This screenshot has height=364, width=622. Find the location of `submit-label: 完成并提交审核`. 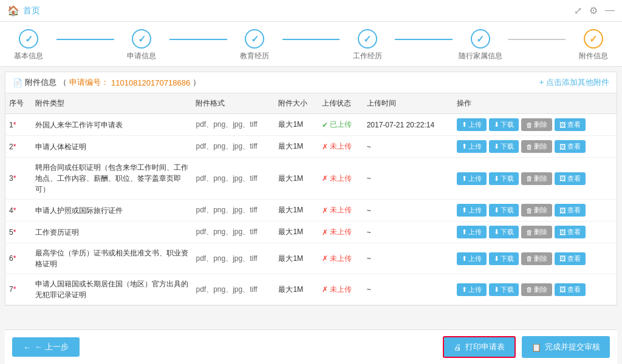

submit-label: 完成并提交审核 is located at coordinates (572, 347).